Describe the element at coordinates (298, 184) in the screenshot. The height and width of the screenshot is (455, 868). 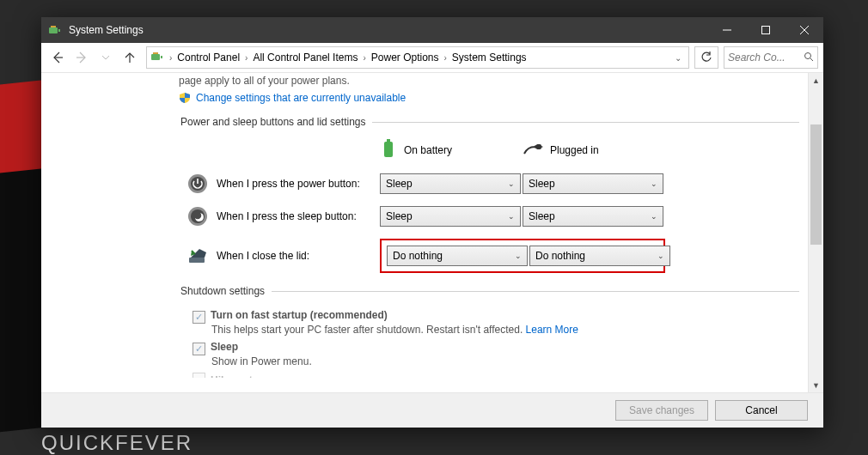
I see `row-label-power: When I press the power button:` at that location.